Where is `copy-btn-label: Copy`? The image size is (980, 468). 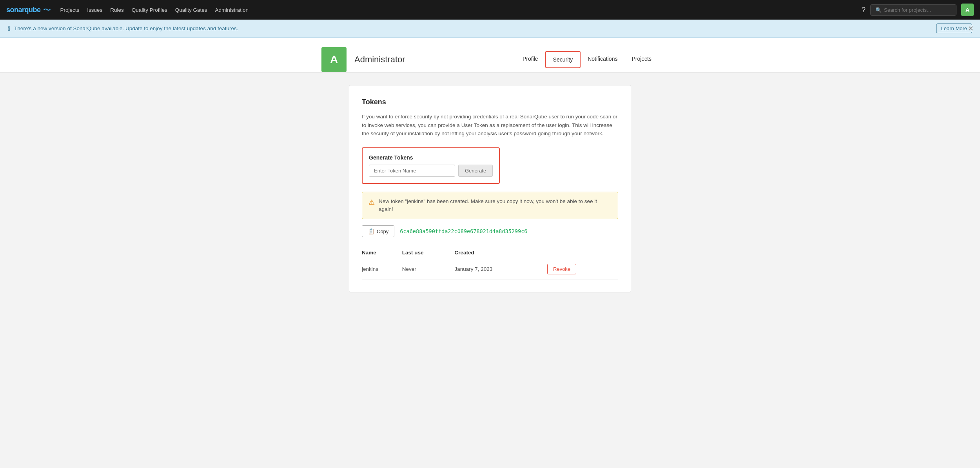
copy-btn-label: Copy is located at coordinates (383, 231).